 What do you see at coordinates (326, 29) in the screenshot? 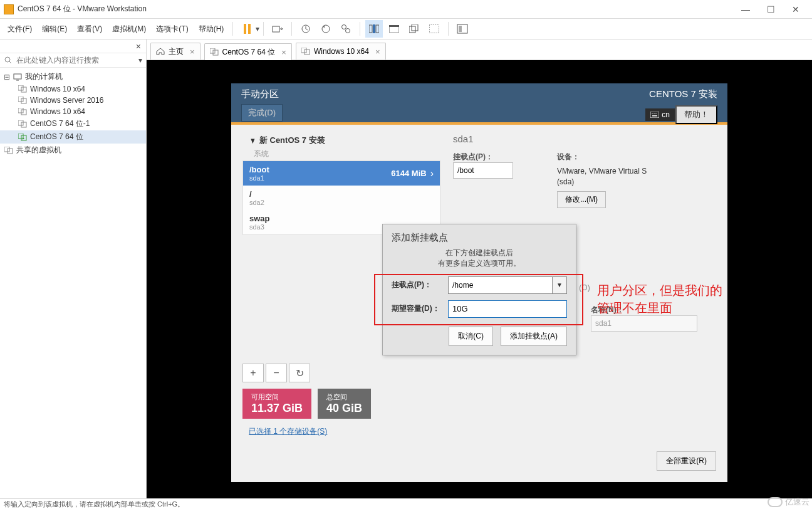
I see `snapshot-revert-button` at bounding box center [326, 29].